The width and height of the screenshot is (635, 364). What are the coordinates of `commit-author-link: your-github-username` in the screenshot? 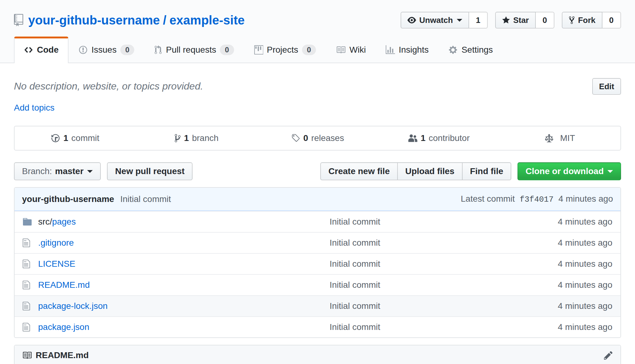 It's located at (68, 199).